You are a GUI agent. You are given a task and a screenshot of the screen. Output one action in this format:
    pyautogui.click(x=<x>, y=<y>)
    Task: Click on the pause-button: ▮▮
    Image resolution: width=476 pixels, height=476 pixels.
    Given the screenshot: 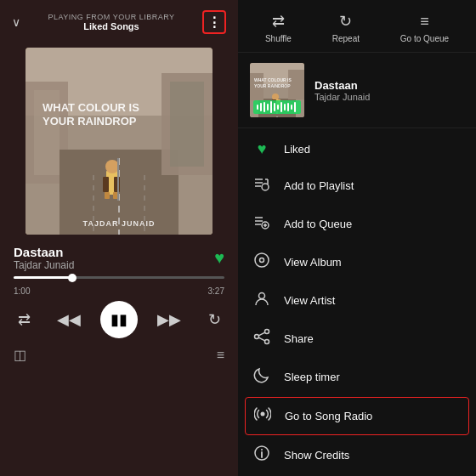 What is the action you would take?
    pyautogui.click(x=119, y=320)
    